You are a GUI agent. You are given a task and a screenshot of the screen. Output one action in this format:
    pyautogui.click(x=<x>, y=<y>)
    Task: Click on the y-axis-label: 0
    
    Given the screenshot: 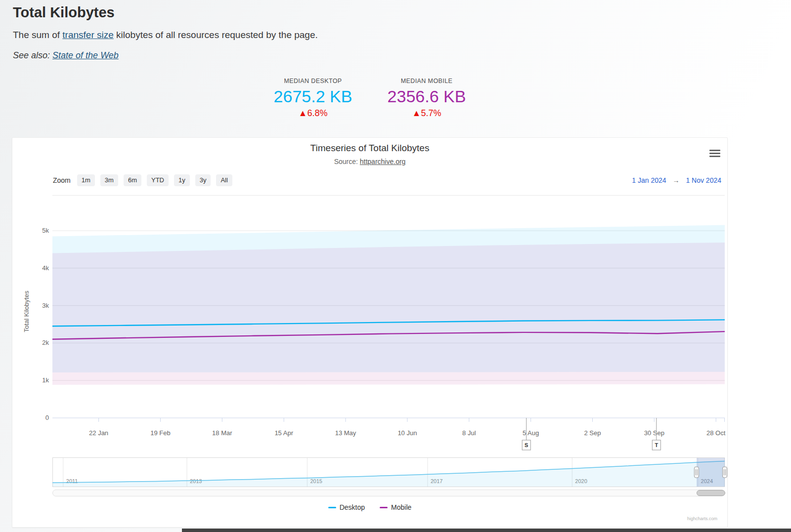 What is the action you would take?
    pyautogui.click(x=38, y=418)
    